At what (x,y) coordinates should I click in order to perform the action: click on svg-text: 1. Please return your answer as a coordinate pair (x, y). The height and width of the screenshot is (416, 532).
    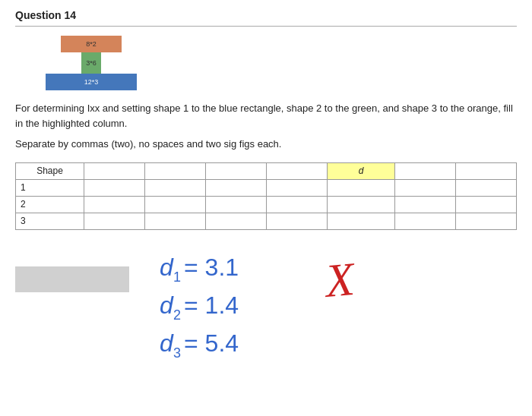
    Looking at the image, I should click on (177, 277).